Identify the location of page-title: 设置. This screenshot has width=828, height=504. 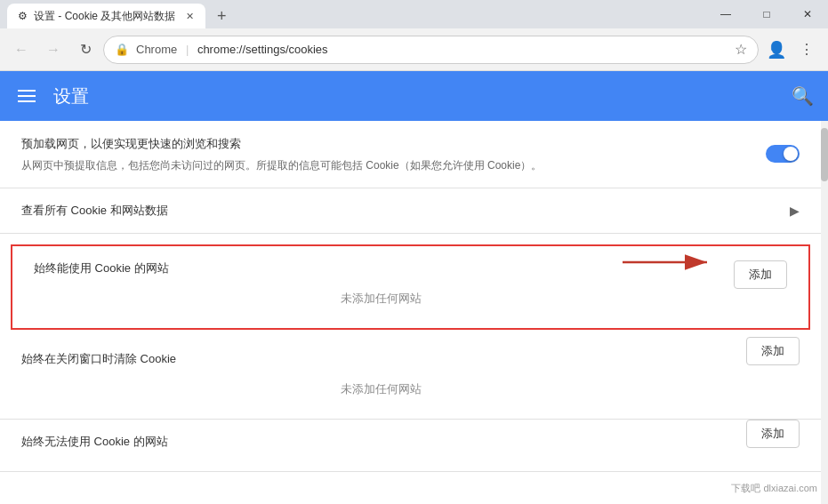
(415, 96).